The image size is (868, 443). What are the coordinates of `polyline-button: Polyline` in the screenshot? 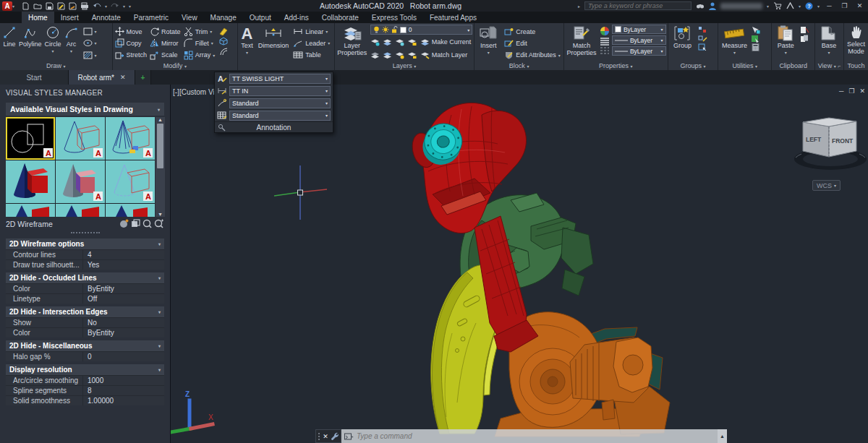 It's located at (30, 43).